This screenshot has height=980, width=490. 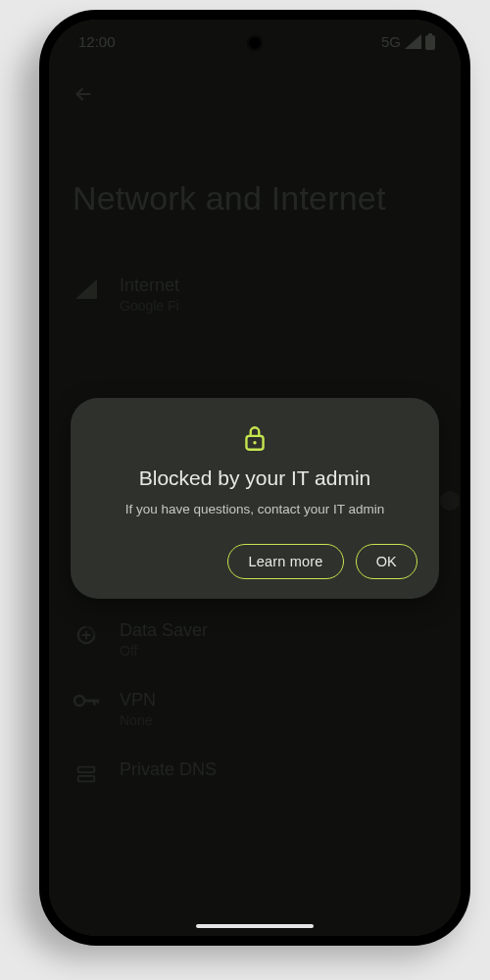 What do you see at coordinates (386, 562) in the screenshot?
I see `ok-button: OK` at bounding box center [386, 562].